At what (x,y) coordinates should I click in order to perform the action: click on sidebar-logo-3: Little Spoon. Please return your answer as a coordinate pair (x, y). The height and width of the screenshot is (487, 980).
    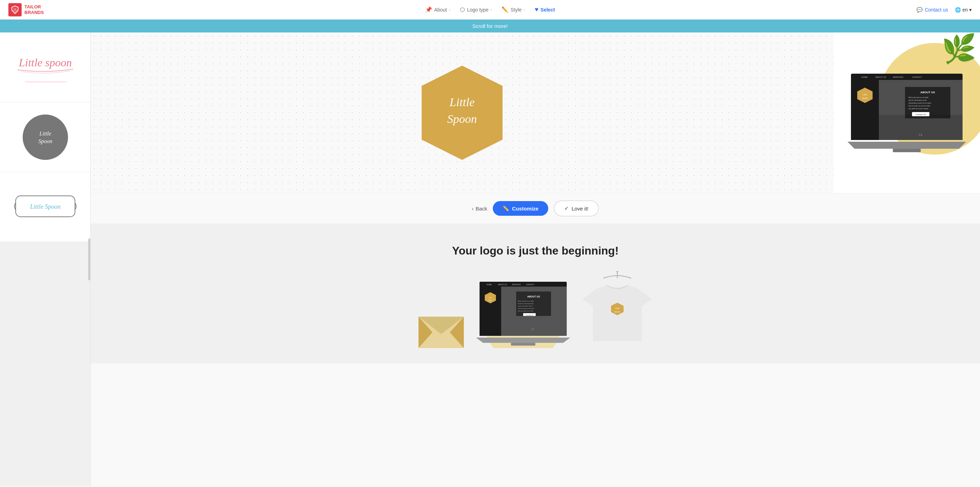
    Looking at the image, I should click on (45, 207).